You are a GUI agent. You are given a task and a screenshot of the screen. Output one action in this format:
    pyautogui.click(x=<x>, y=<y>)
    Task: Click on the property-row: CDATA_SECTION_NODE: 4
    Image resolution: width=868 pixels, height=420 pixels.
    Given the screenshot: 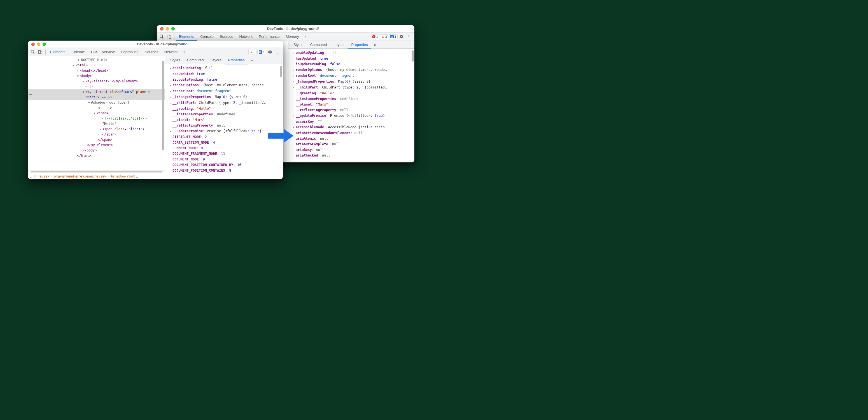 What is the action you would take?
    pyautogui.click(x=224, y=143)
    